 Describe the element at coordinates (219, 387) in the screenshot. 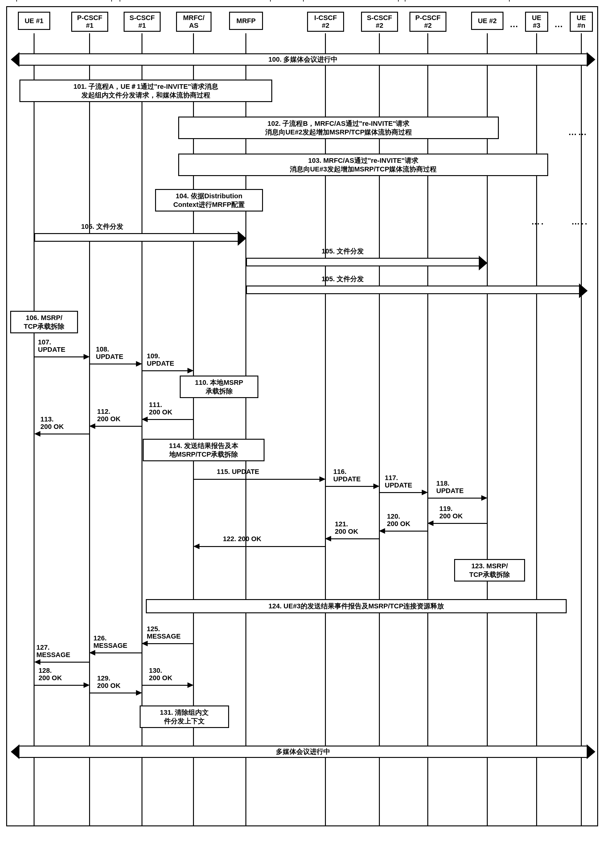

I see `box-110: 110. 本地MSRP承载拆除` at that location.